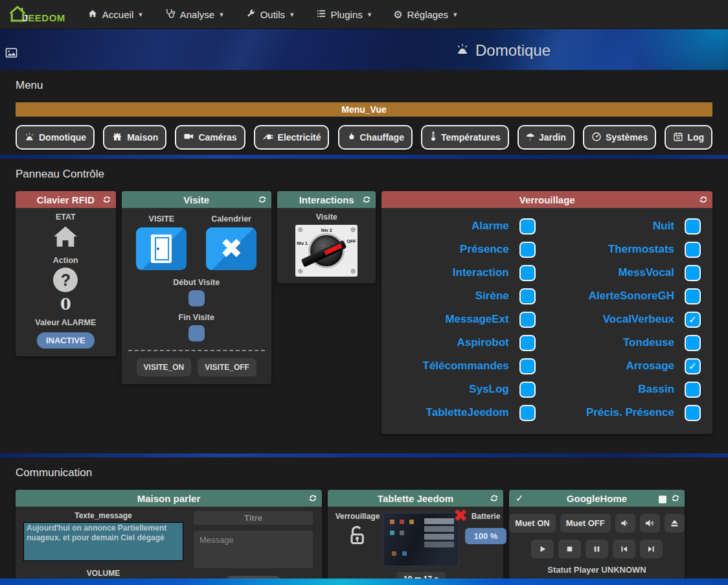  What do you see at coordinates (291, 137) in the screenshot?
I see `view-button-electricite: Electricité` at bounding box center [291, 137].